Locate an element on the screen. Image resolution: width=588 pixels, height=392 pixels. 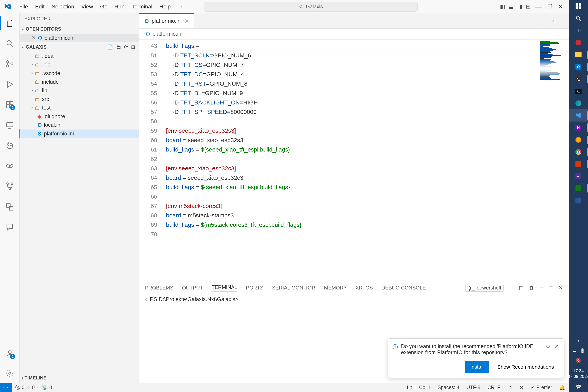
taskbar-firefox-icon is located at coordinates (578, 140).